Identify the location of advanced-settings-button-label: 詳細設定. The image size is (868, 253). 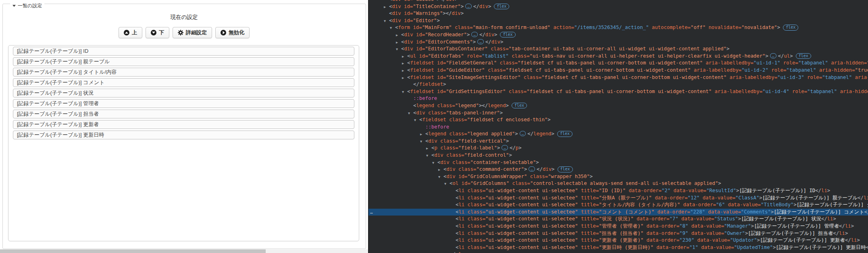
(196, 33).